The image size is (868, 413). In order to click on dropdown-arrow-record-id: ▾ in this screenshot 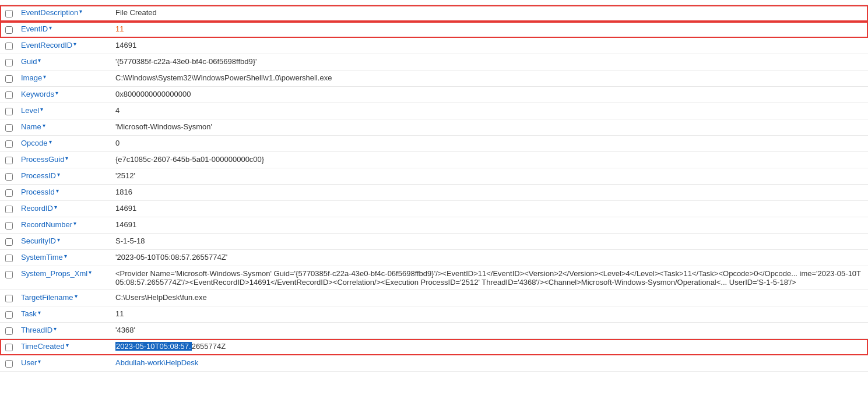, I will do `click(56, 207)`.